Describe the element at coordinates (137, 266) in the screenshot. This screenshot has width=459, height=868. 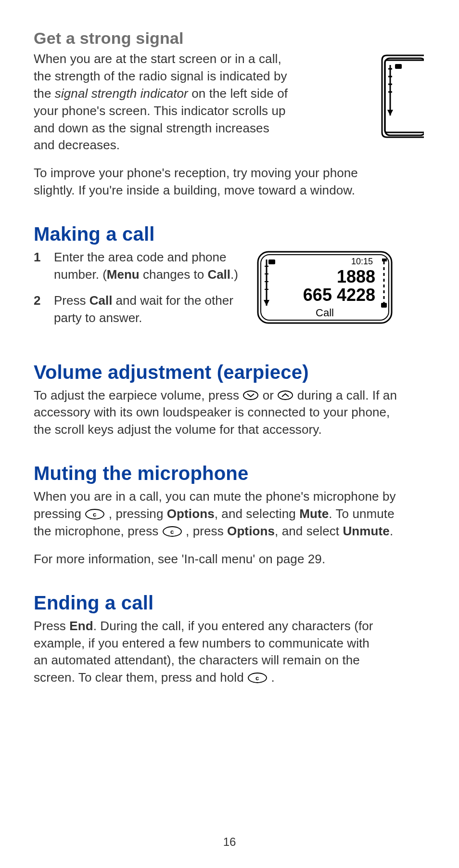
I see `step-1: 1 Enter the area code and phone number. …` at that location.